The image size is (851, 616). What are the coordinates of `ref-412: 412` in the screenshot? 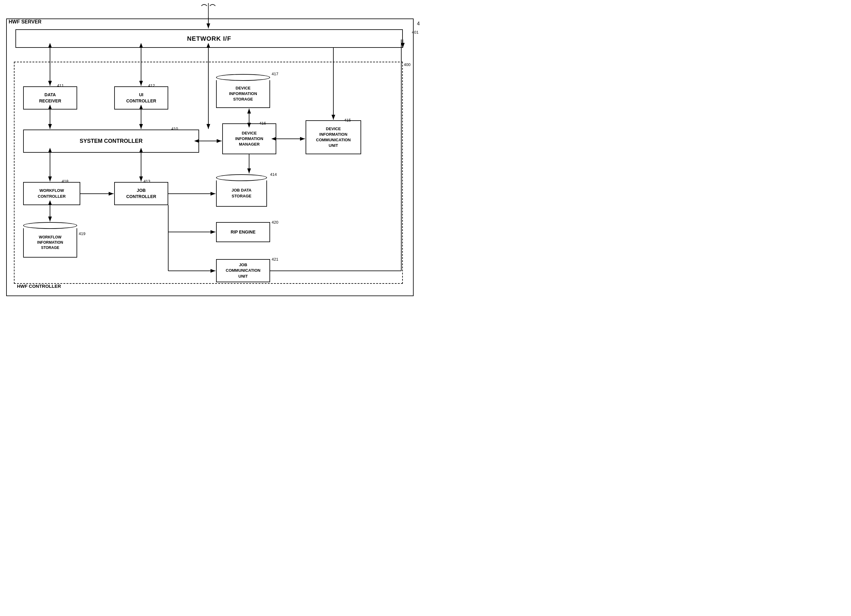 It's located at (152, 85).